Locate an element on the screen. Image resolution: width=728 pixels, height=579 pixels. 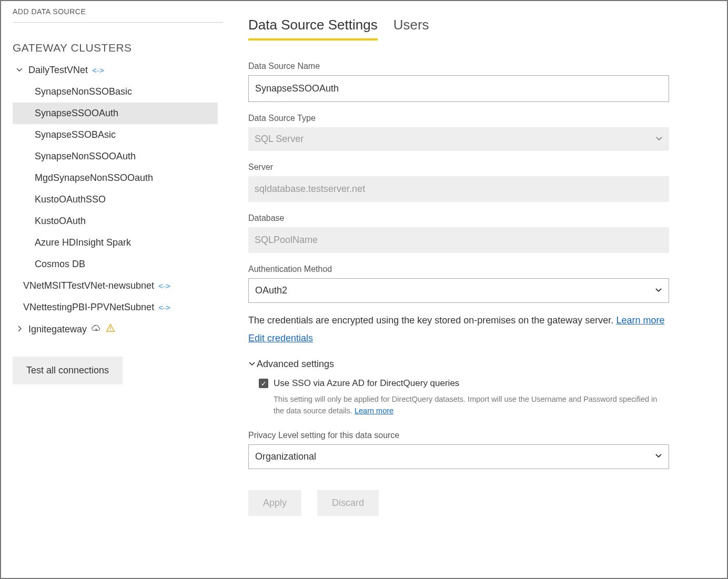
gateway-cluster-vnettesting: VNettestingPBI-PPVNetSubnet <··> is located at coordinates (115, 307).